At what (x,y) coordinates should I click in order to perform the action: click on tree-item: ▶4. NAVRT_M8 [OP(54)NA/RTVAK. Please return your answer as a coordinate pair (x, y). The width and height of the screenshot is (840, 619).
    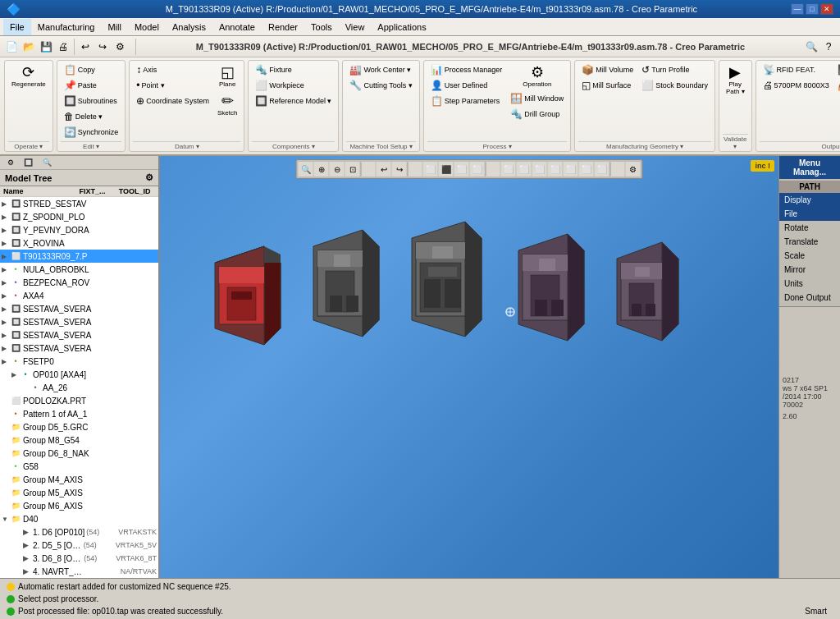
    Looking at the image, I should click on (79, 571).